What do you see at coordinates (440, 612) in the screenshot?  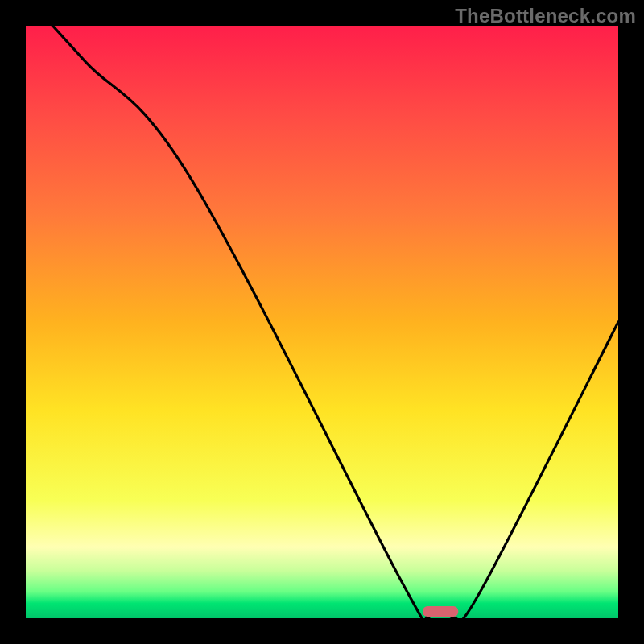 I see `optimal-marker` at bounding box center [440, 612].